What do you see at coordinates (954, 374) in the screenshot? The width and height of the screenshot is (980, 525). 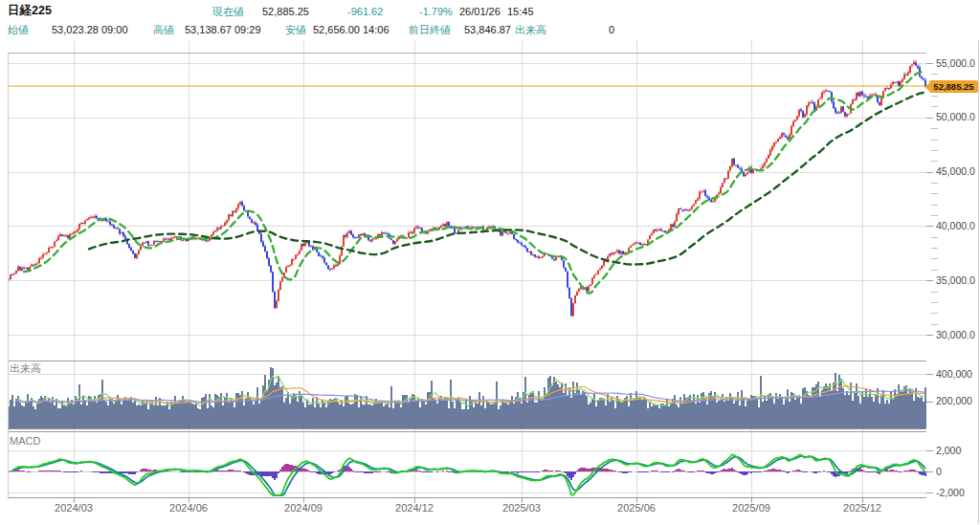 I see `y-axis-label: 400,000` at bounding box center [954, 374].